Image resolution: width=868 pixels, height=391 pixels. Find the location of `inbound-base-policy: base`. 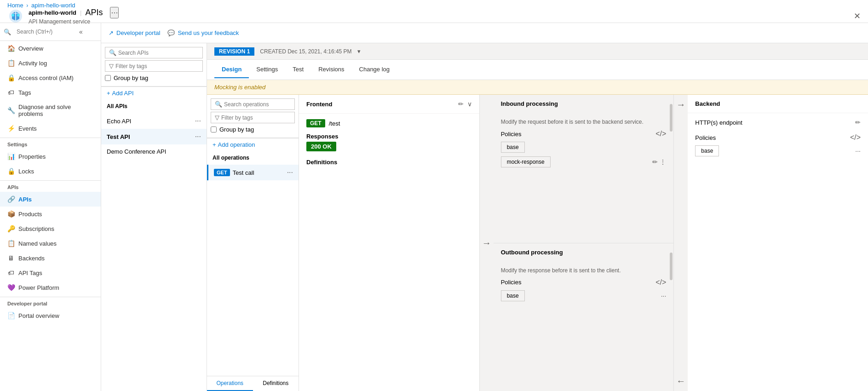

inbound-base-policy: base is located at coordinates (513, 147).